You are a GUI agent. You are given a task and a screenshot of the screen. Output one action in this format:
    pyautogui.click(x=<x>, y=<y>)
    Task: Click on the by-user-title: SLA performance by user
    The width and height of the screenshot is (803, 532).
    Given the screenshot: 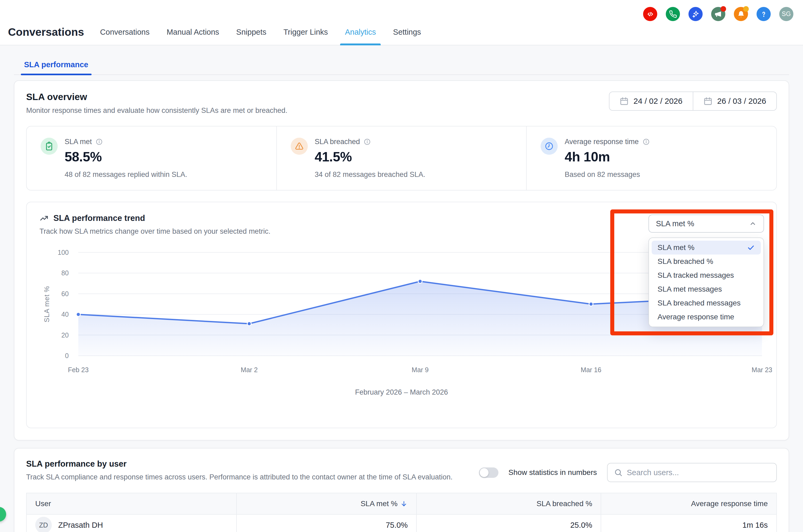 What is the action you would take?
    pyautogui.click(x=239, y=464)
    